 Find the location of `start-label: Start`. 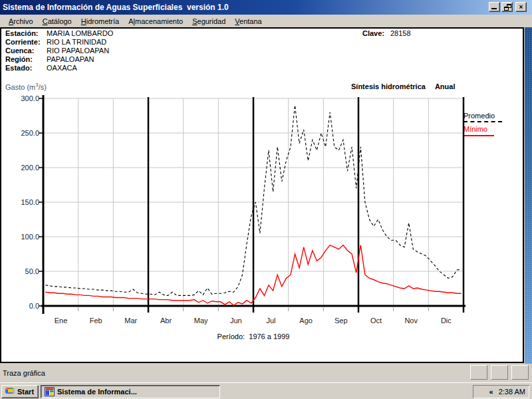

start-label: Start is located at coordinates (25, 392).